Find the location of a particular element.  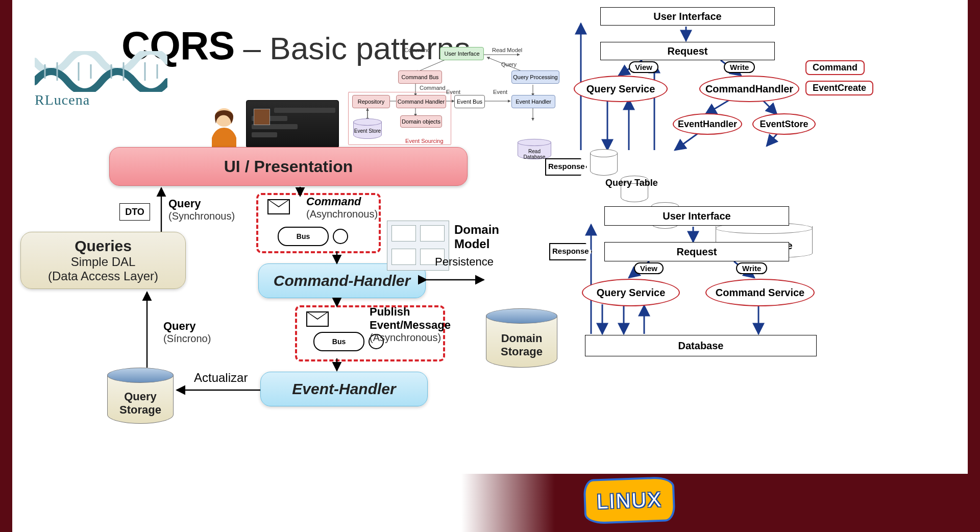

r2-query-service: Query Service is located at coordinates (631, 293).